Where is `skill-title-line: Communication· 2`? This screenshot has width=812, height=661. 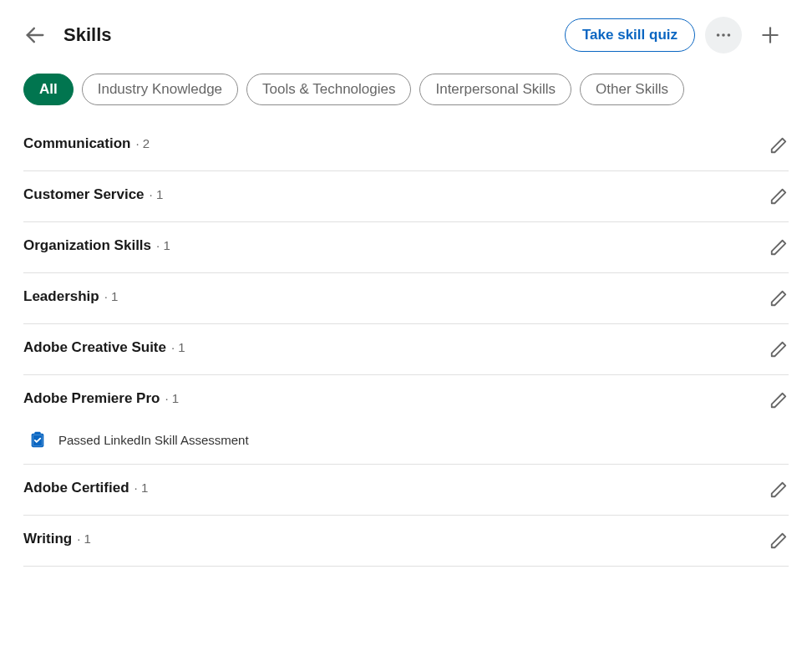 skill-title-line: Communication· 2 is located at coordinates (87, 144).